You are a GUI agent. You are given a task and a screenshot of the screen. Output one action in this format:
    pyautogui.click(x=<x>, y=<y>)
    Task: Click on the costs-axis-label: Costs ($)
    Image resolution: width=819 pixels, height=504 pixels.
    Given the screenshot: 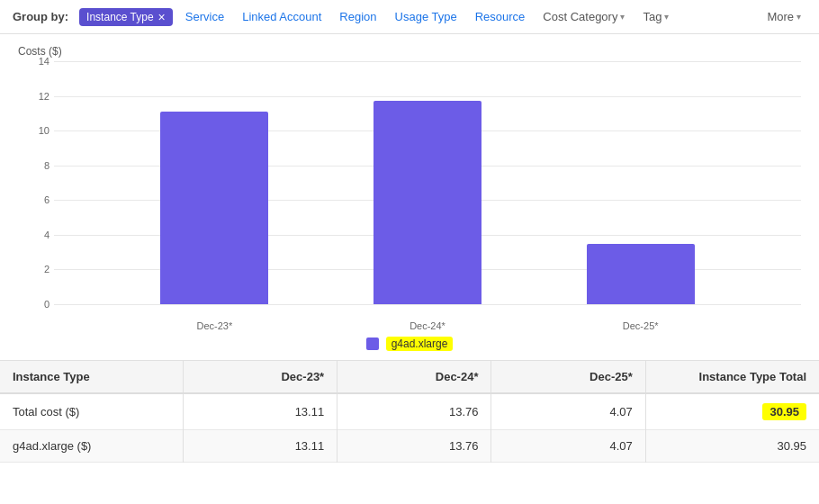 What is the action you would take?
    pyautogui.click(x=410, y=51)
    